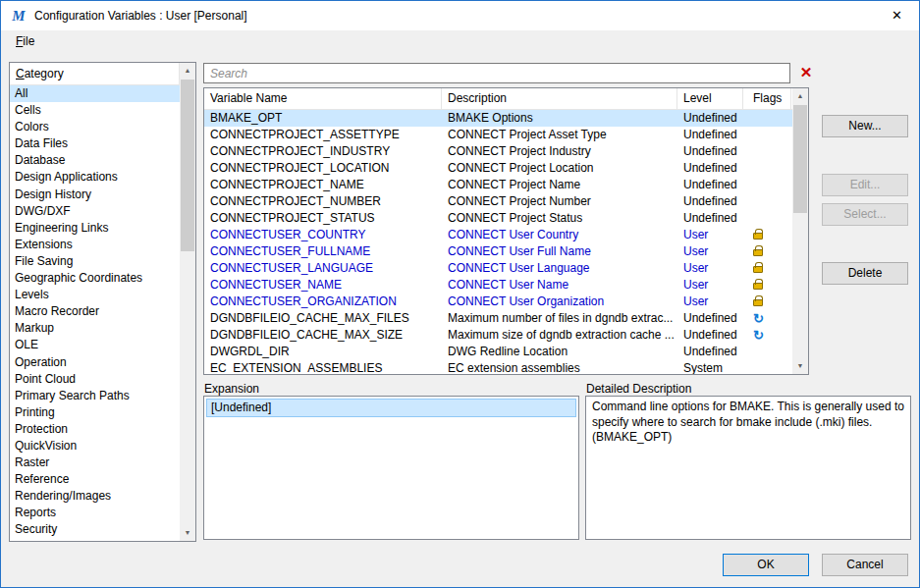 Image resolution: width=920 pixels, height=588 pixels. Describe the element at coordinates (499, 135) in the screenshot. I see `table-row: CONNECTPROJECT_ASSETTYPECONNECT Project …` at that location.